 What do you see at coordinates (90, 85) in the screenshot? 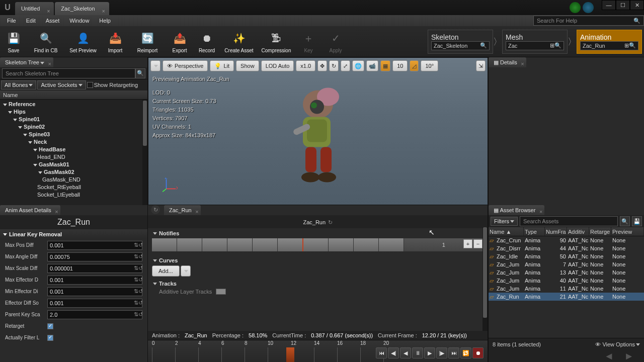
I see `show-retarget-checkbox` at bounding box center [90, 85].